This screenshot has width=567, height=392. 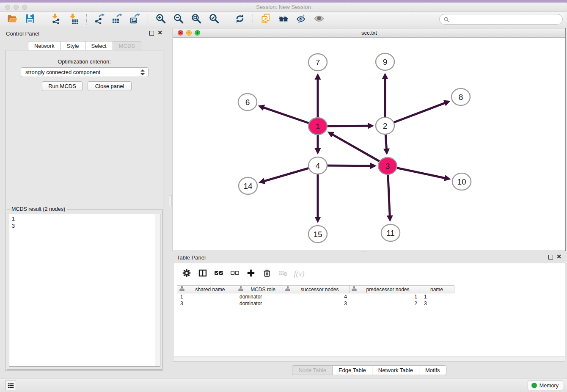 I want to click on hide-selected-button, so click(x=301, y=19).